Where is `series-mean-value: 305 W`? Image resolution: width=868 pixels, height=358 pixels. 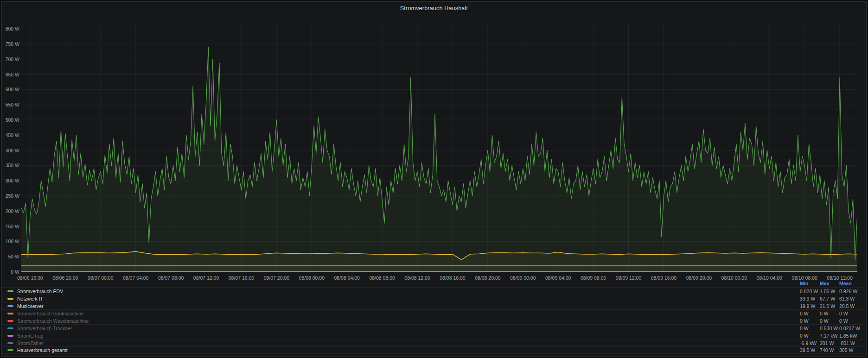
series-mean-value: 305 W is located at coordinates (851, 350).